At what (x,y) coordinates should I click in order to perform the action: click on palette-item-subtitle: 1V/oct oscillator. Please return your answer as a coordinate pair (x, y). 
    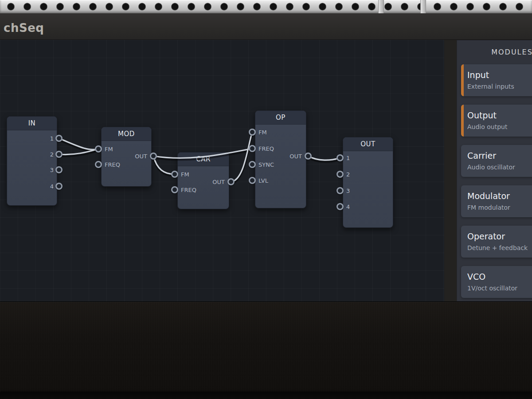
    Looking at the image, I should click on (500, 288).